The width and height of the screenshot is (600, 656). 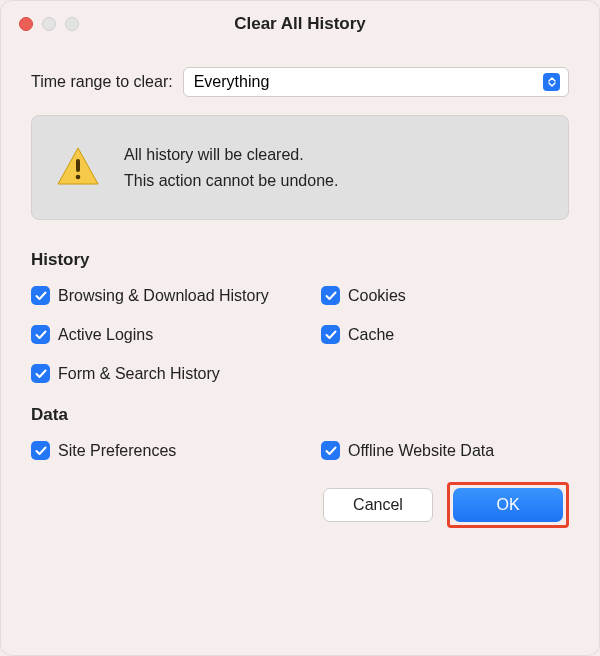 I want to click on checkbox-cache: Cache, so click(x=445, y=334).